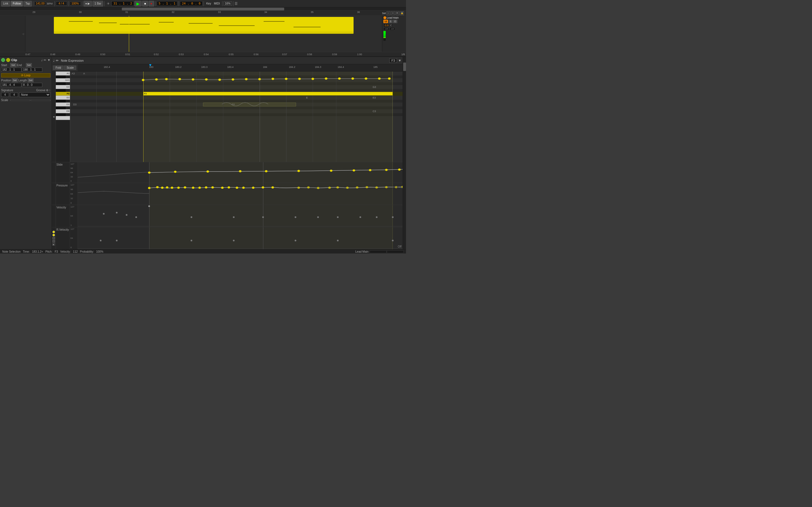 The width and height of the screenshot is (812, 507). I want to click on pr-dropdown-btn: ▼, so click(400, 60).